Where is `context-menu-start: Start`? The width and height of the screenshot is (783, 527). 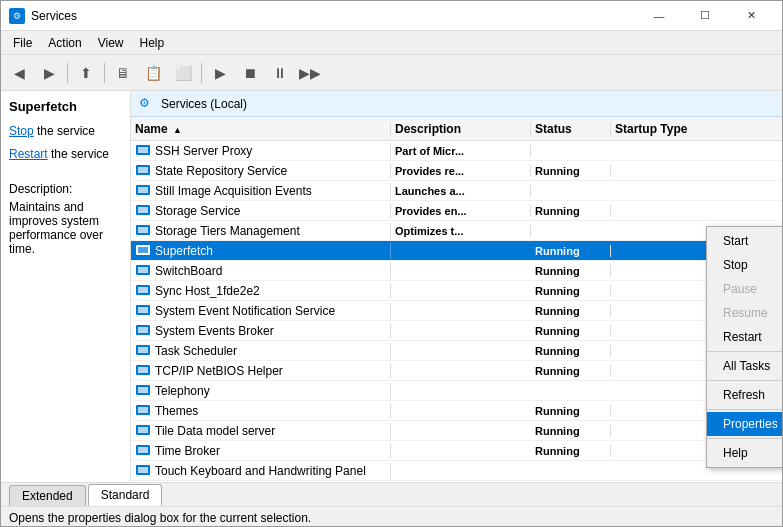 context-menu-start: Start is located at coordinates (744, 241).